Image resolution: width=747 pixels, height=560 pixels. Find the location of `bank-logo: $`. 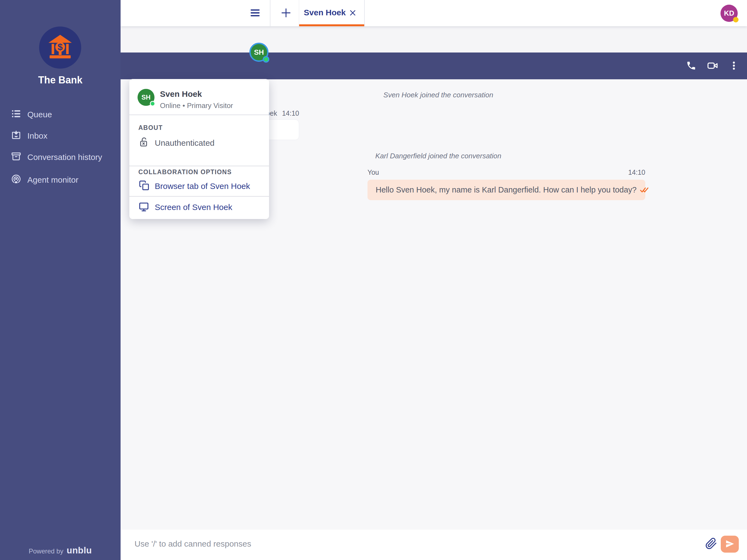

bank-logo: $ is located at coordinates (60, 48).